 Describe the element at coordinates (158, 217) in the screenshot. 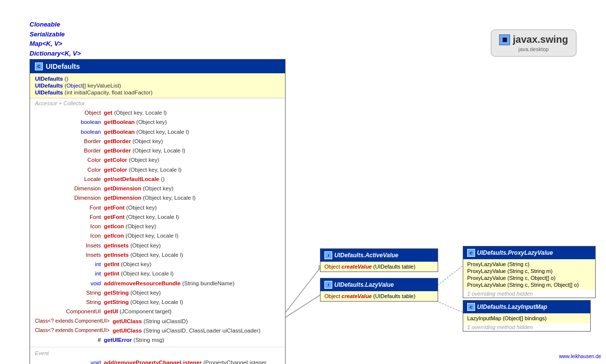

I see `method-getfont-2: Font getFont (Object key, Locale l)` at that location.